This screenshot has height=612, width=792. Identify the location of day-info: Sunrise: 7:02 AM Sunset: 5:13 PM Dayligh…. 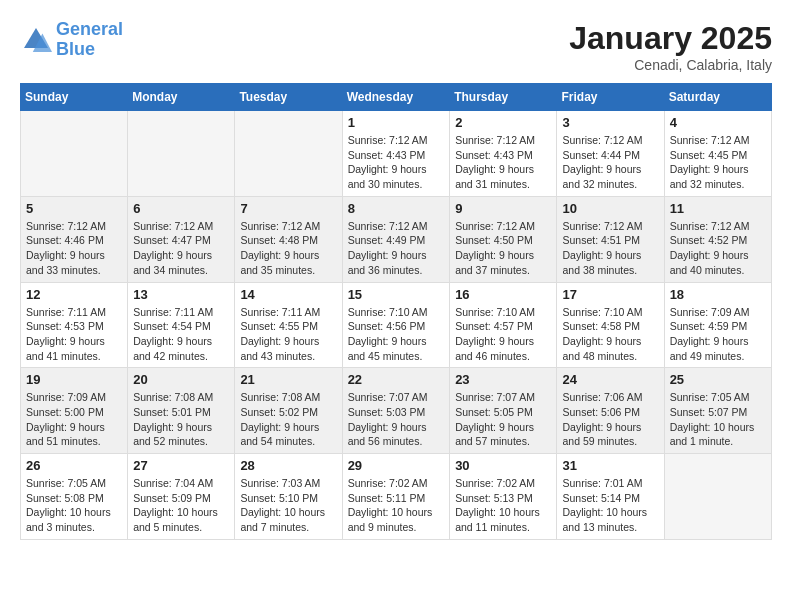
(503, 506).